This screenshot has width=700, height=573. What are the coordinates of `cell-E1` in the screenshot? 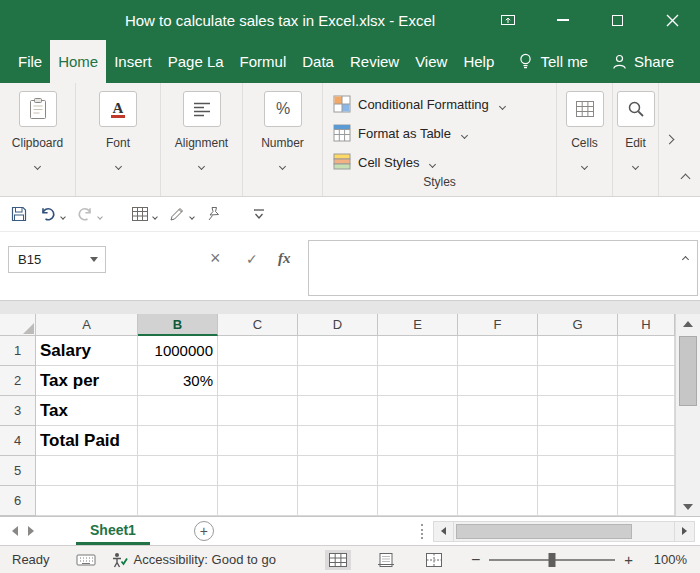 It's located at (418, 351).